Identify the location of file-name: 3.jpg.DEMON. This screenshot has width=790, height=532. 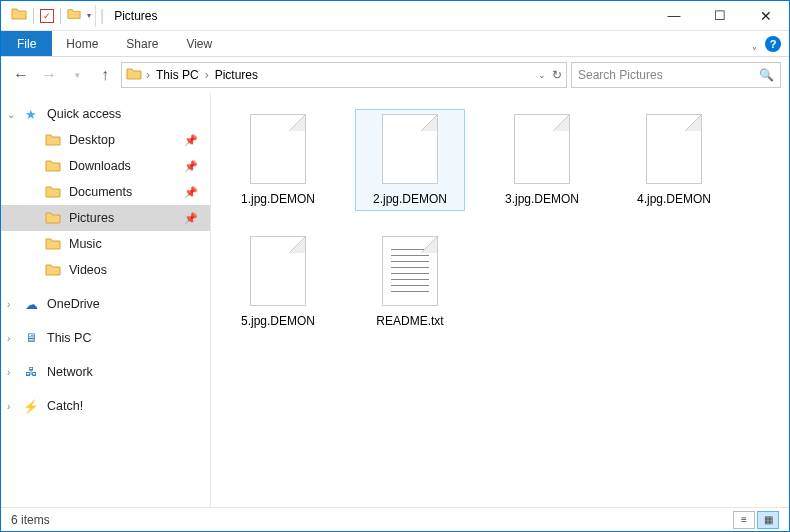
(542, 199).